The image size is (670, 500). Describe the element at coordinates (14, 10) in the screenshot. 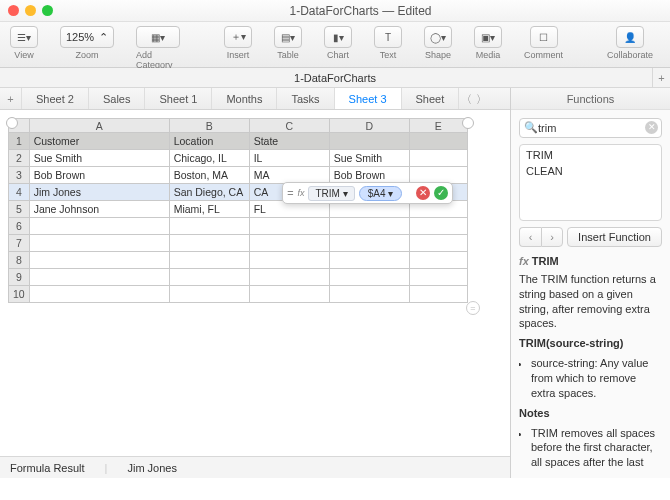

I see `close-icon` at that location.